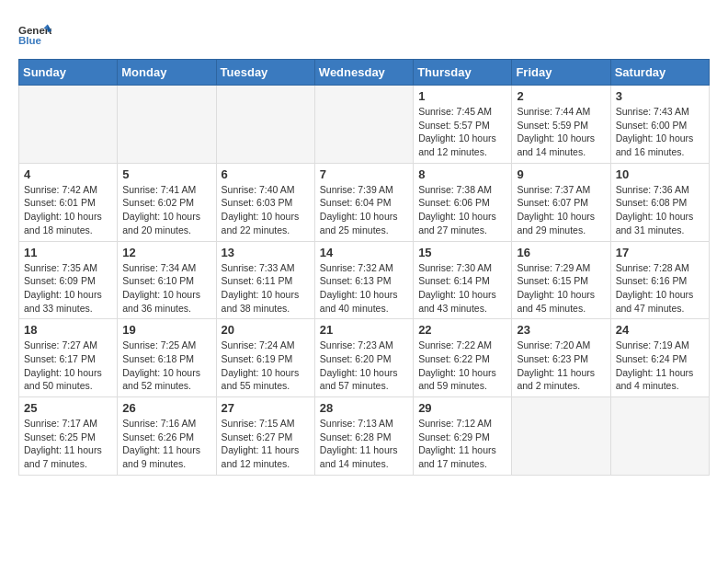 The height and width of the screenshot is (563, 728). What do you see at coordinates (364, 443) in the screenshot?
I see `day-info: Sunrise: 7:13 AMSunset: 6:28 PMDaylight:…` at bounding box center [364, 443].